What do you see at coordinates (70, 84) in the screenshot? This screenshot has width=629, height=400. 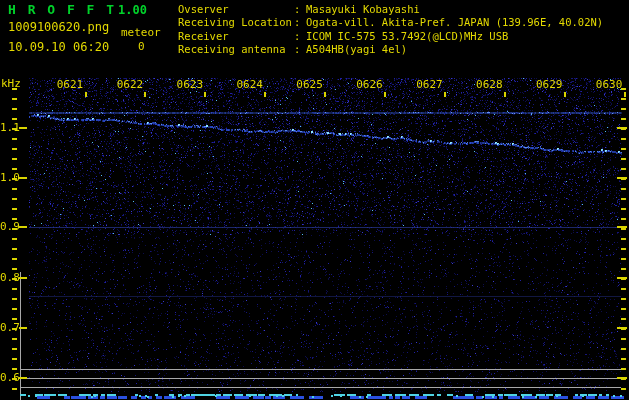 I see `time-tick-label: 0621` at bounding box center [70, 84].